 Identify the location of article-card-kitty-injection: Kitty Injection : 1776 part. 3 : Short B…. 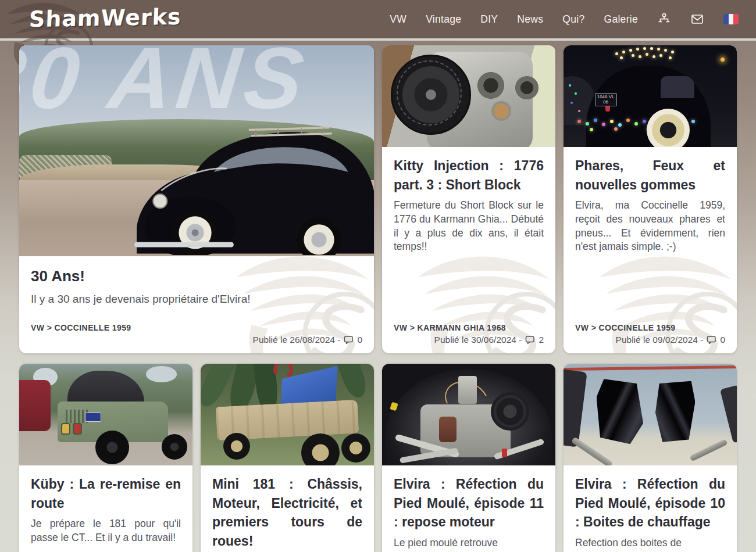
(469, 199).